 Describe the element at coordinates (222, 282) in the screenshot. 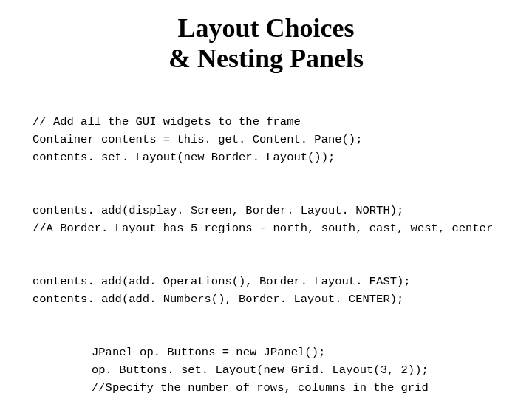

I see `code-line: contents. add(add. Operations(), Border.…` at that location.